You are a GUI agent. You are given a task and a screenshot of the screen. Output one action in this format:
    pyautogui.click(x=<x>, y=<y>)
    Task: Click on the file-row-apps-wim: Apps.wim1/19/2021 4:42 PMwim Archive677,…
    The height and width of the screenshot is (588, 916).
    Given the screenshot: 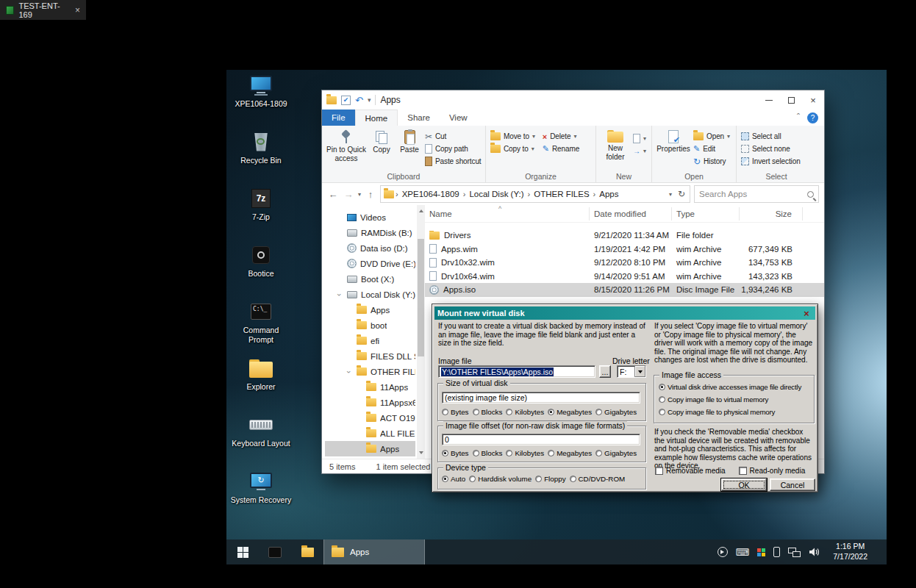 What is the action you would take?
    pyautogui.click(x=625, y=250)
    